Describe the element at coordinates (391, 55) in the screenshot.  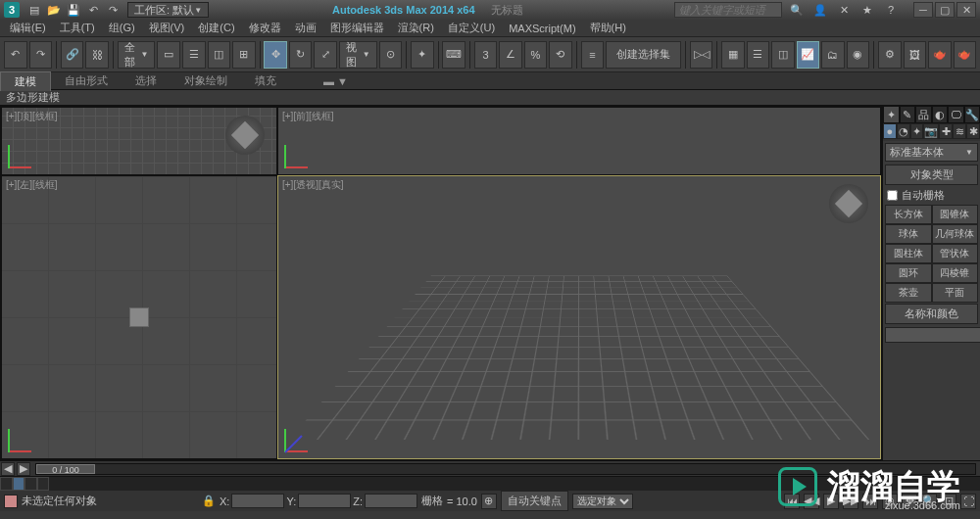
I see `use-pivot-button: ⊙` at that location.